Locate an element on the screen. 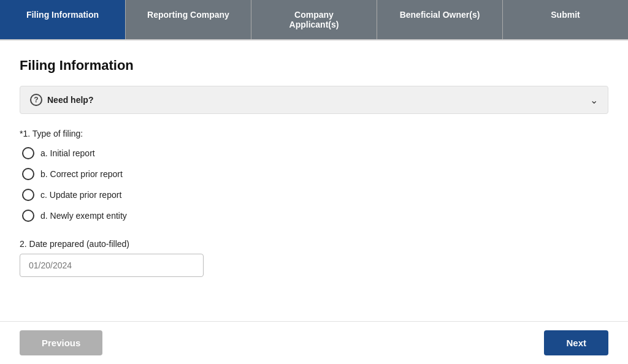 This screenshot has height=364, width=628. help-box: ? Need help? ⌄ is located at coordinates (314, 100).